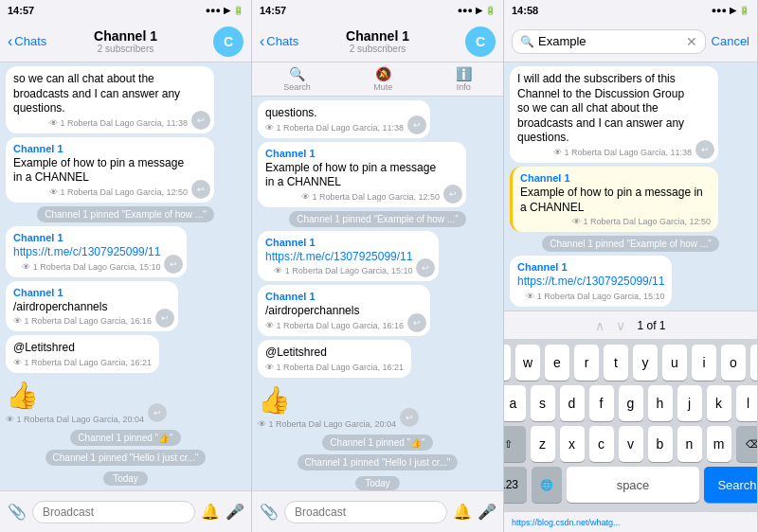 This screenshot has height=532, width=758. What do you see at coordinates (567, 523) in the screenshot?
I see `url-text: https://blog.csdn.net/whatg...` at bounding box center [567, 523].